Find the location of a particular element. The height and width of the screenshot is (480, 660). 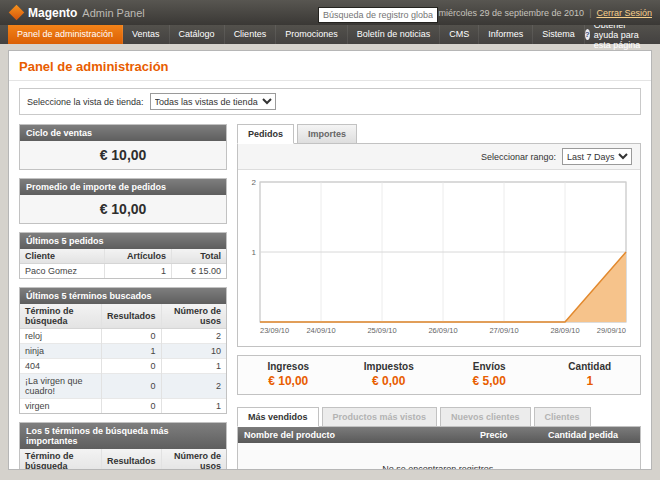

last-search-terms-title: Últimos 5 términos buscados is located at coordinates (123, 296).